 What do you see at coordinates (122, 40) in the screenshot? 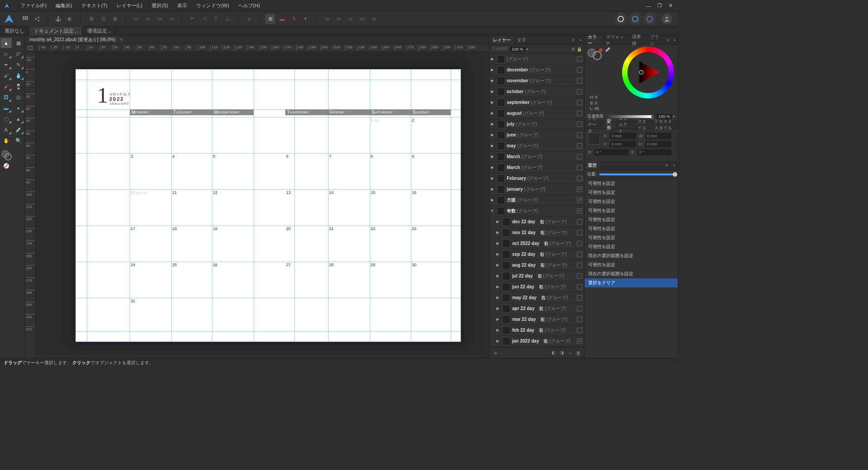
I see `close-doc-icon: ×` at bounding box center [122, 40].